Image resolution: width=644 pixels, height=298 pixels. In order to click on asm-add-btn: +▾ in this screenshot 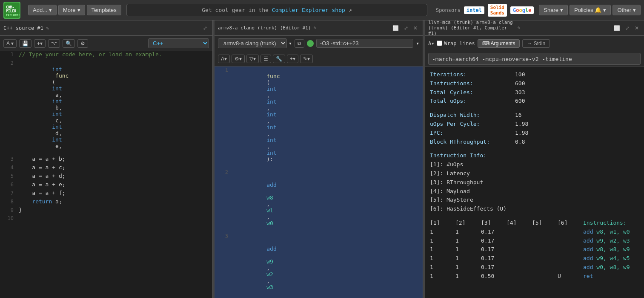, I will do `click(293, 59)`.